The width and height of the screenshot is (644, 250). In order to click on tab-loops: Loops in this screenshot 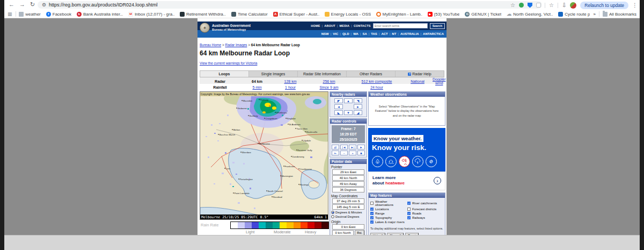, I will do `click(224, 74)`.